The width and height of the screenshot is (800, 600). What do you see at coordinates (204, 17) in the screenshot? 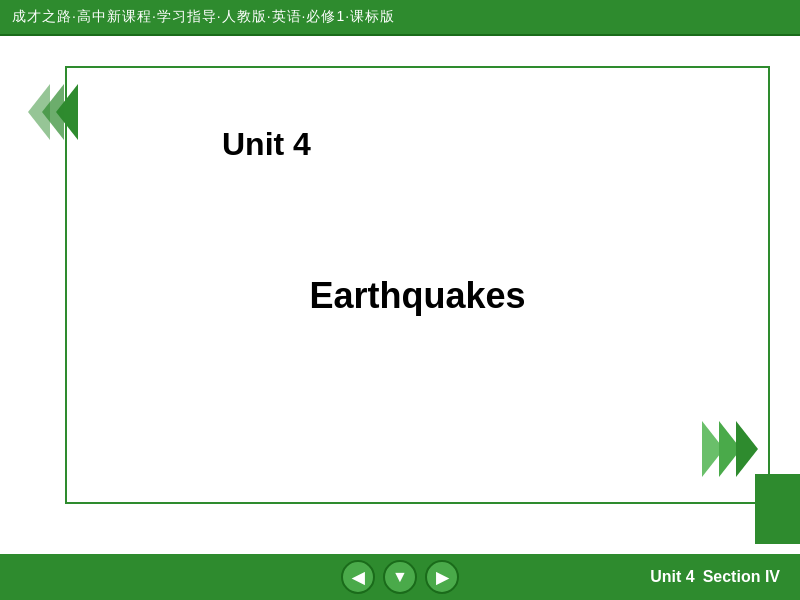
I see `header-title: 成才之路·高中新课程·学习指导·人教版·英语·必修1·课标版` at bounding box center [204, 17].